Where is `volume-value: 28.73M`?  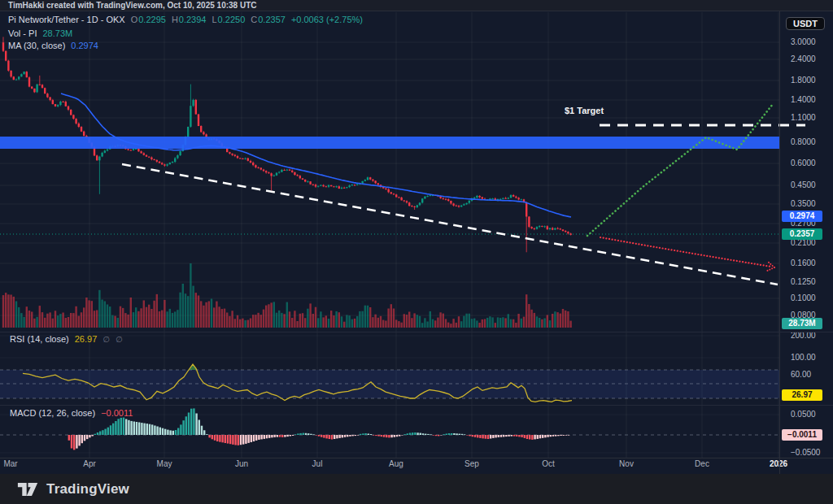 volume-value: 28.73M is located at coordinates (57, 33).